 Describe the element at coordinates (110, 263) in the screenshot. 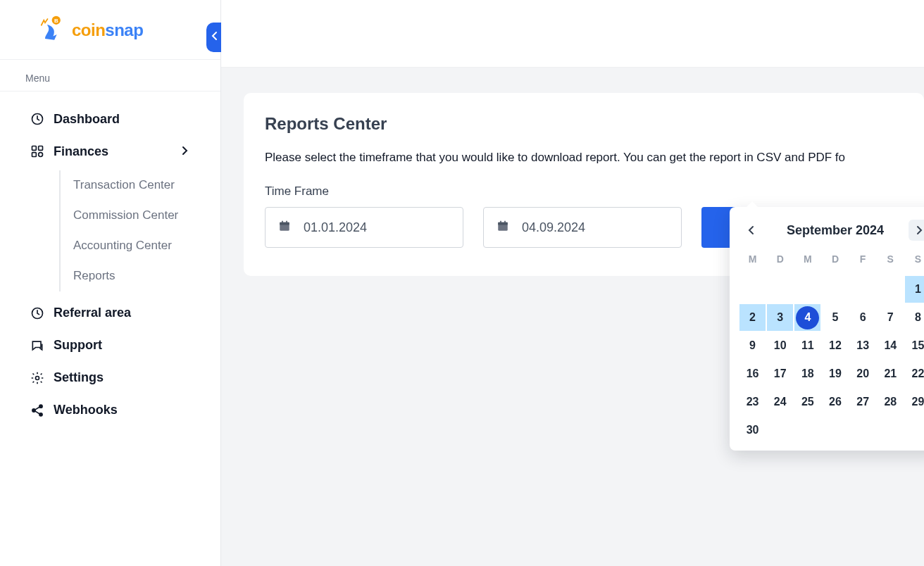

I see `nav: Dashboard Finances Transaction Center Co…` at that location.